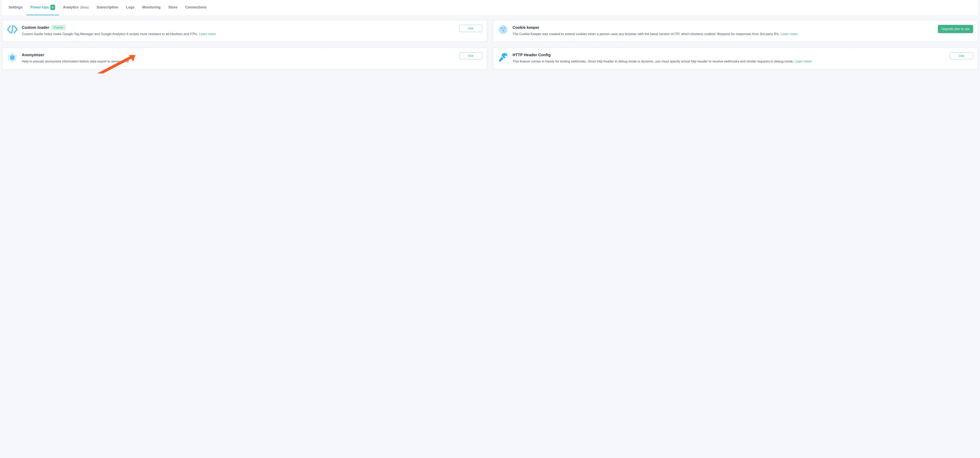 This screenshot has height=458, width=980. I want to click on tab-power-ups: Power-Ups 6, so click(43, 8).